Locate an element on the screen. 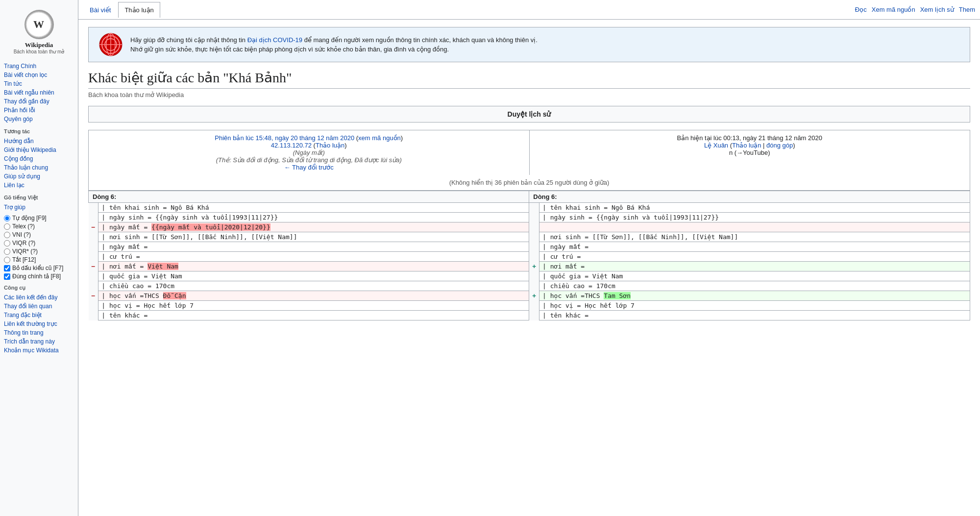  radio-viqr-star: VIQR* (?) is located at coordinates (39, 251).